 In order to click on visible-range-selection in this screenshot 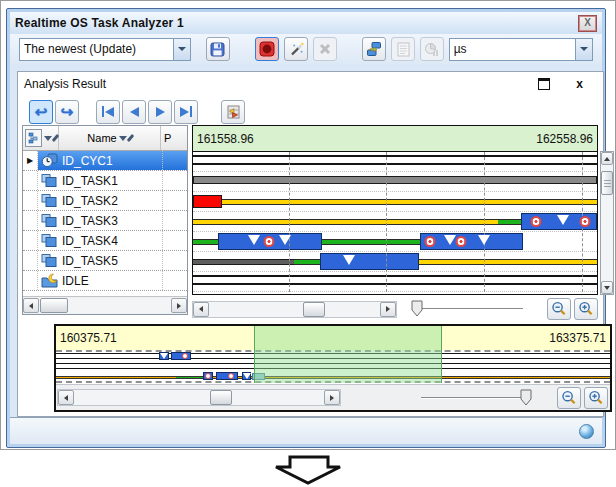, I will do `click(348, 354)`.